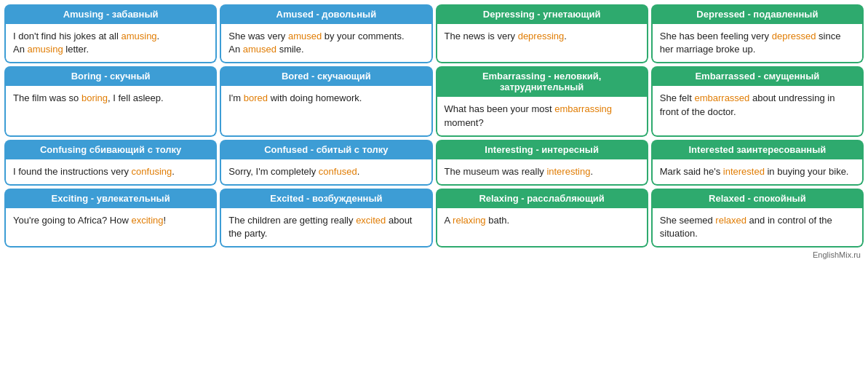 This screenshot has width=868, height=380. I want to click on cell-body-amusing: I don't find his jokes at all amusing.An…, so click(111, 44).